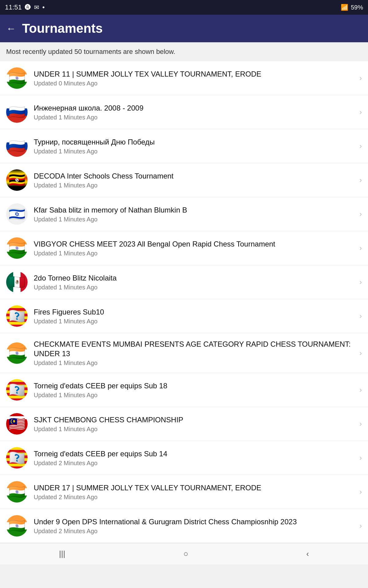  I want to click on nav-recent-apps: |||, so click(62, 554).